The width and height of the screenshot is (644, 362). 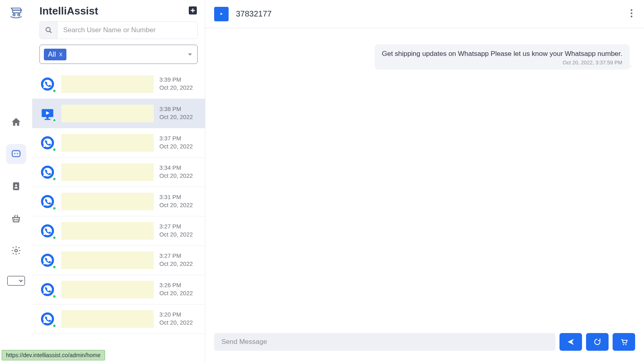 I want to click on conversation-time: 3:39 PM, so click(x=179, y=80).